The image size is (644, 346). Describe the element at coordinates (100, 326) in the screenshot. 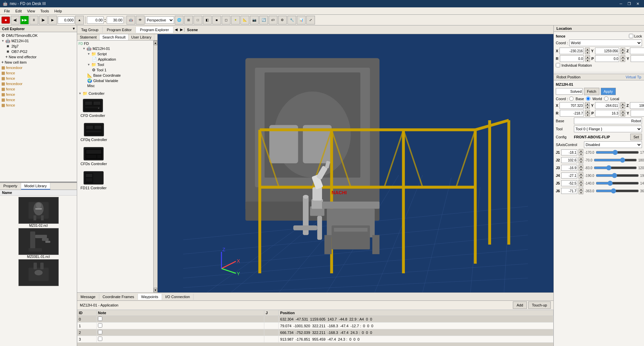

I see `row1-check` at that location.